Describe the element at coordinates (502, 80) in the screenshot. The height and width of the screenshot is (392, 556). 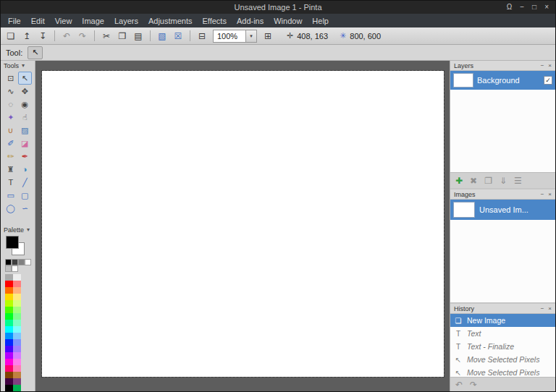
I see `layer-row: Background✓` at that location.